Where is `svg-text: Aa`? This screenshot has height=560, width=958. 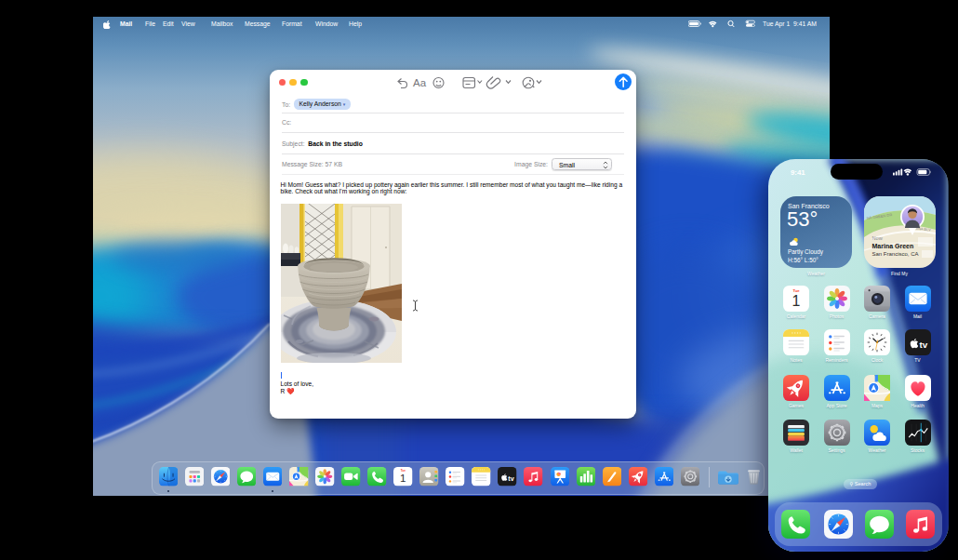
svg-text: Aa is located at coordinates (420, 83).